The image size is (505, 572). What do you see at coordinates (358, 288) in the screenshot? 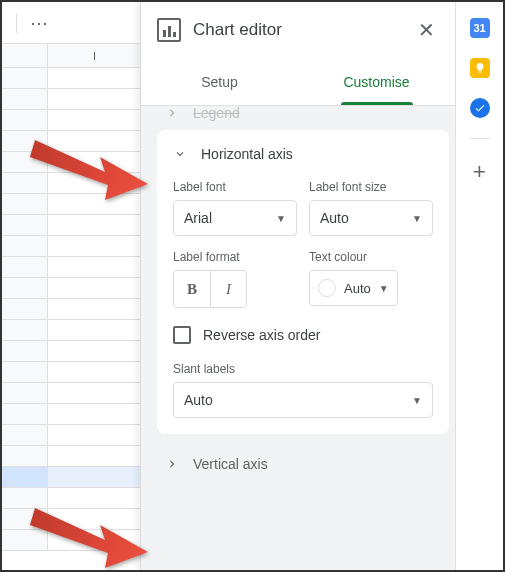
I see `text-colour-value: Auto` at bounding box center [358, 288].